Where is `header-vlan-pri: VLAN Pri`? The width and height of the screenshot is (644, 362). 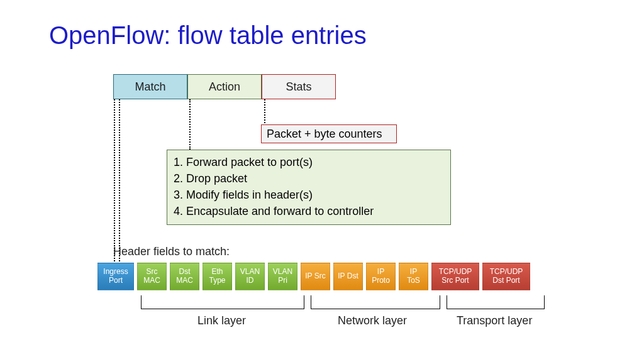 header-vlan-pri: VLAN Pri is located at coordinates (283, 277).